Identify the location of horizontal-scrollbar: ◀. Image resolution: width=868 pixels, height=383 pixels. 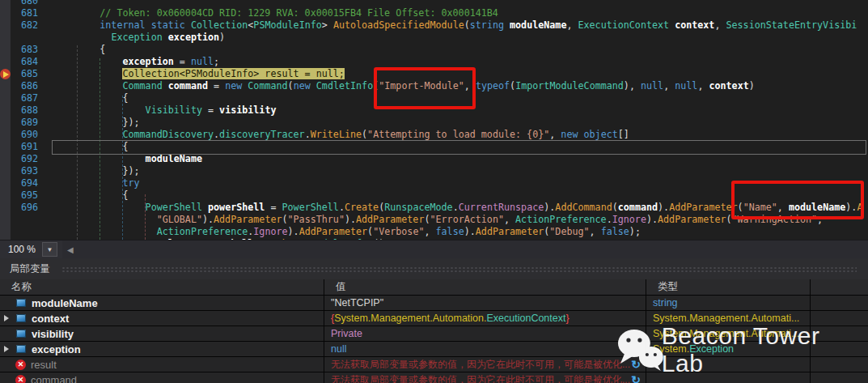
(465, 249).